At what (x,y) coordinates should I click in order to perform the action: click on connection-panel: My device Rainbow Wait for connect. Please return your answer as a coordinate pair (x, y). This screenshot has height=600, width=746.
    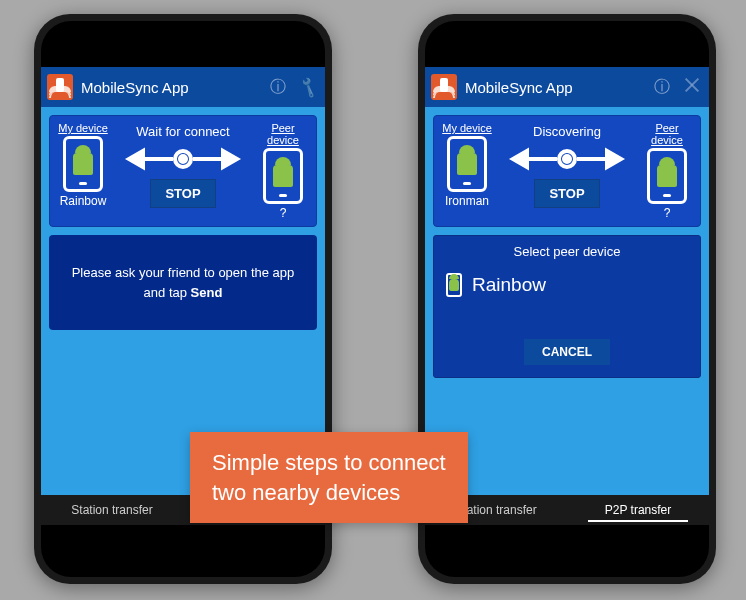
    Looking at the image, I should click on (183, 171).